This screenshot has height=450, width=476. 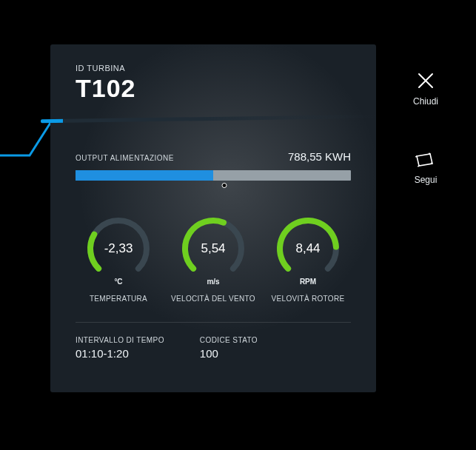 What do you see at coordinates (118, 299) in the screenshot?
I see `gauge-caption: TEMPERATURA` at bounding box center [118, 299].